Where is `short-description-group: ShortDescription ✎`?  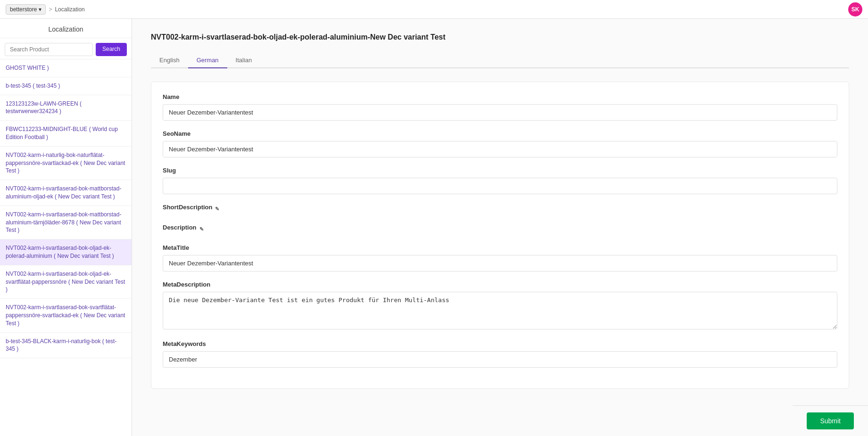 short-description-group: ShortDescription ✎ is located at coordinates (500, 209).